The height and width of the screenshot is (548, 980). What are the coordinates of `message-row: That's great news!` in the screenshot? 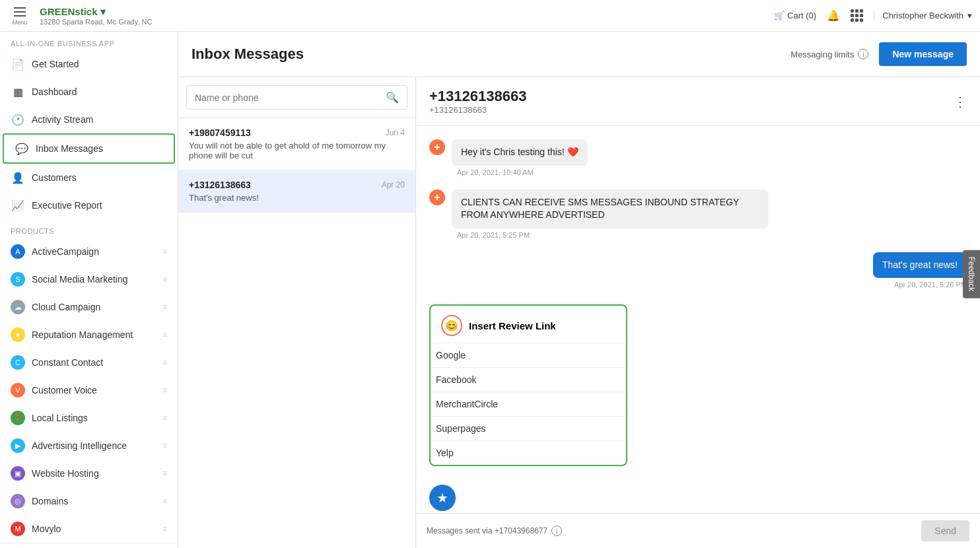 It's located at (920, 265).